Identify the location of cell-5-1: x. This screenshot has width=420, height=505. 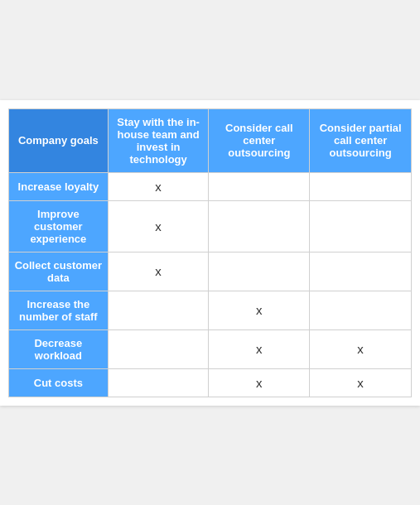
(259, 382).